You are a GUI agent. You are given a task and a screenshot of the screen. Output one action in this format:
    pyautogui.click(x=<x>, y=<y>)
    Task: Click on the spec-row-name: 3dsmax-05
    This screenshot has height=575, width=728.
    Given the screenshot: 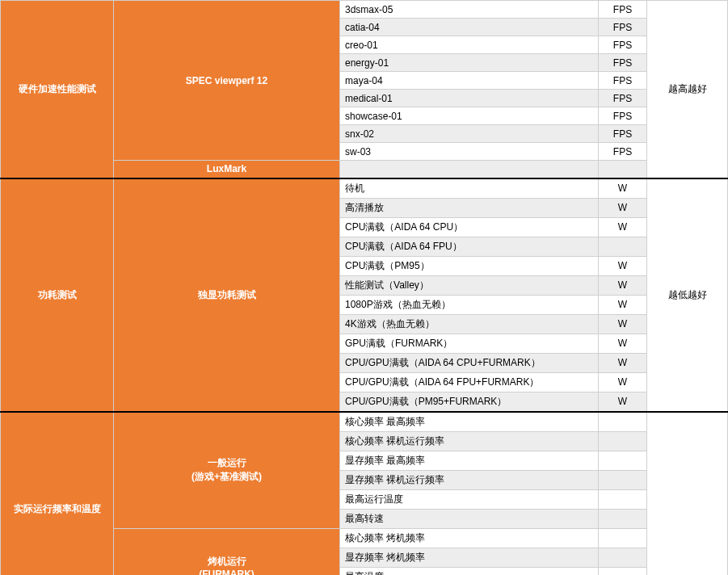 What is the action you would take?
    pyautogui.click(x=469, y=10)
    